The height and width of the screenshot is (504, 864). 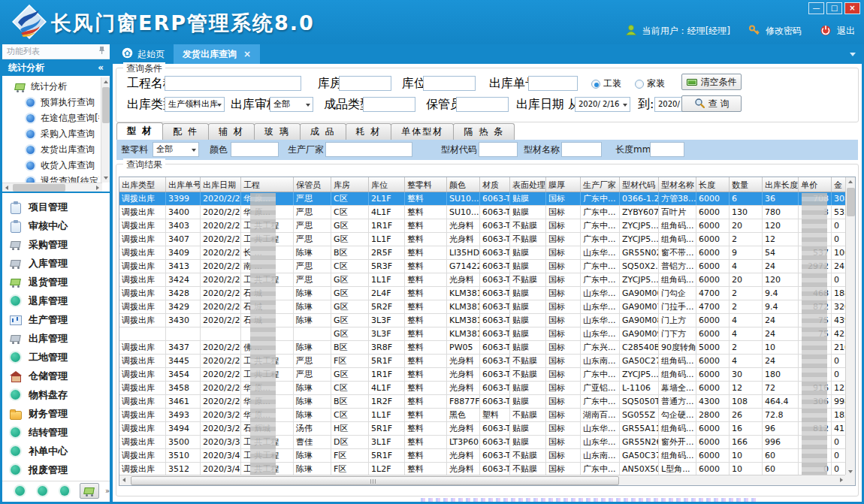 What do you see at coordinates (600, 185) in the screenshot?
I see `column-header-12: 生产厂家` at bounding box center [600, 185].